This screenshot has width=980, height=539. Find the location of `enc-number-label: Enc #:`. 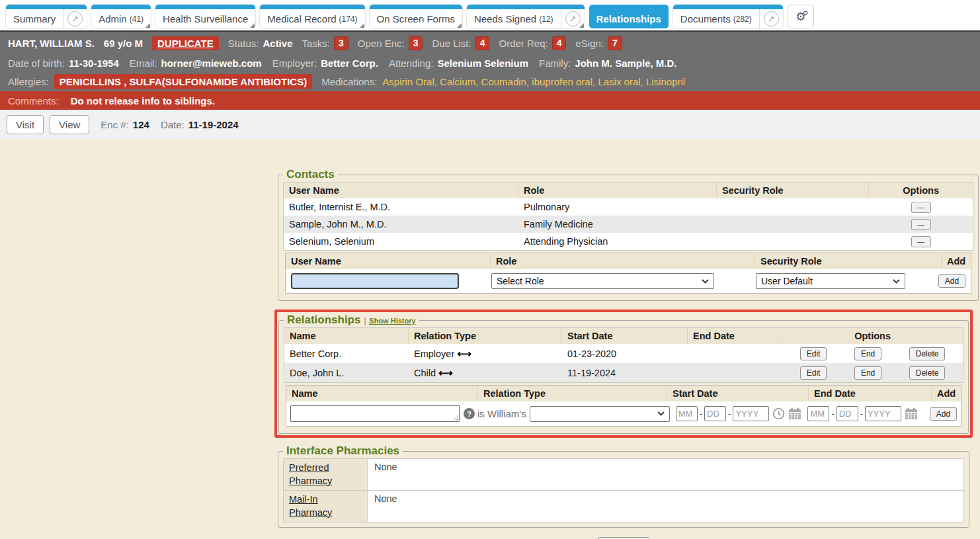

enc-number-label: Enc #: is located at coordinates (115, 124).